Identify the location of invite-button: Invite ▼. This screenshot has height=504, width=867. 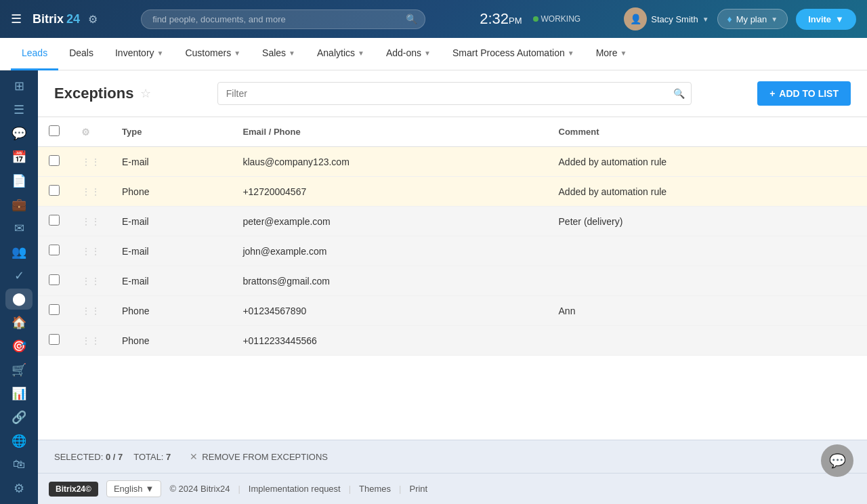
(826, 19).